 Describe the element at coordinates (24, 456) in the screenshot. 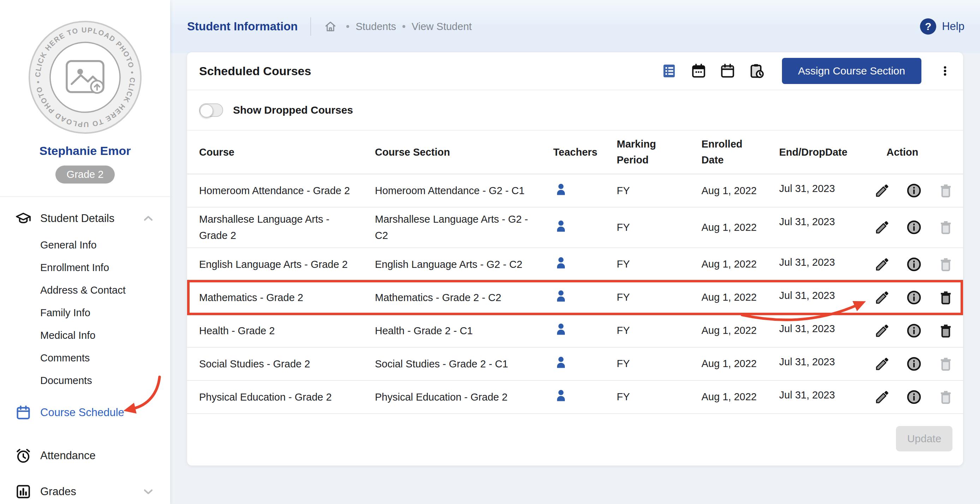

I see `alarm-clock-icon` at that location.